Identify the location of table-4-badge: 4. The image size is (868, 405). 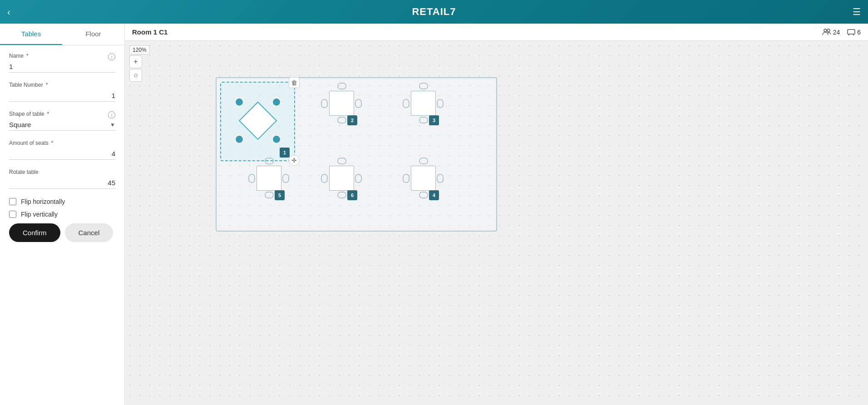
(434, 195).